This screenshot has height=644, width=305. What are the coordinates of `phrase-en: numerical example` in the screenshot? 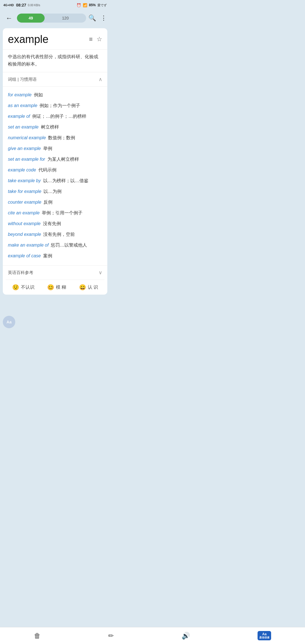 It's located at (27, 138).